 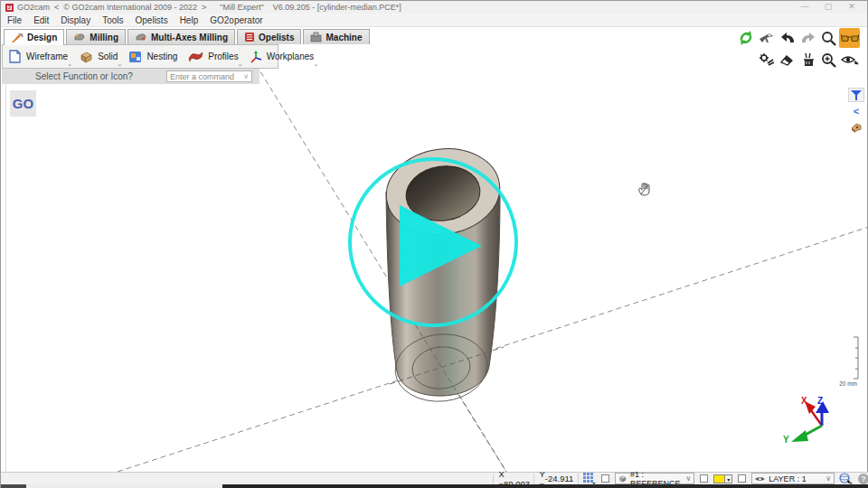 I want to click on nesting-icon, so click(x=136, y=57).